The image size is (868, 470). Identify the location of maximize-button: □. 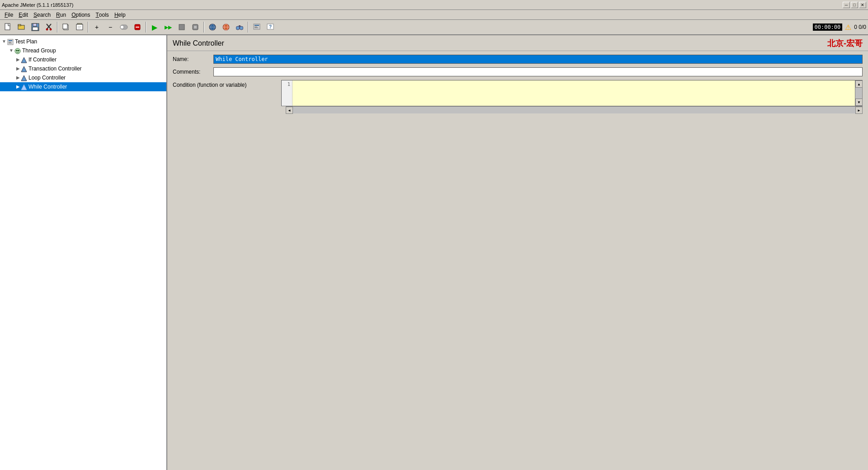
(854, 5).